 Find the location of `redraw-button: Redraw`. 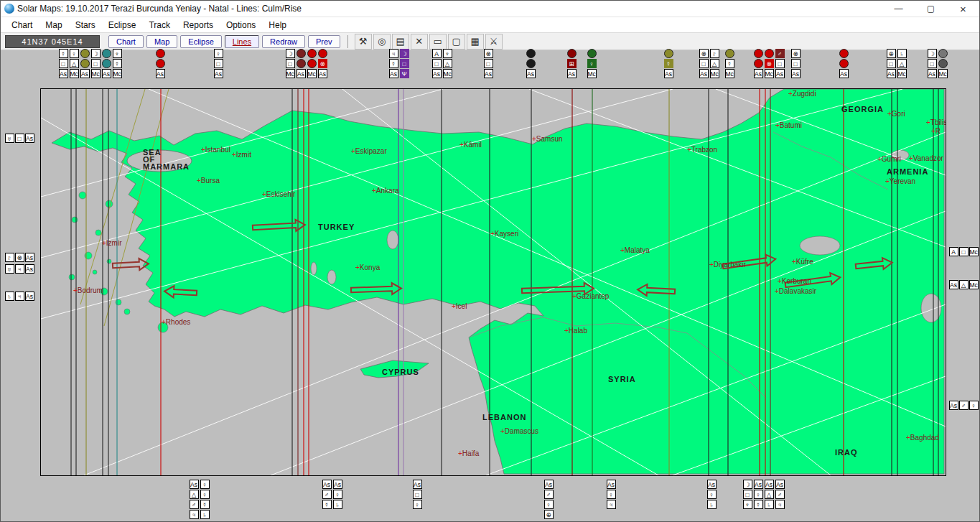

redraw-button: Redraw is located at coordinates (284, 42).